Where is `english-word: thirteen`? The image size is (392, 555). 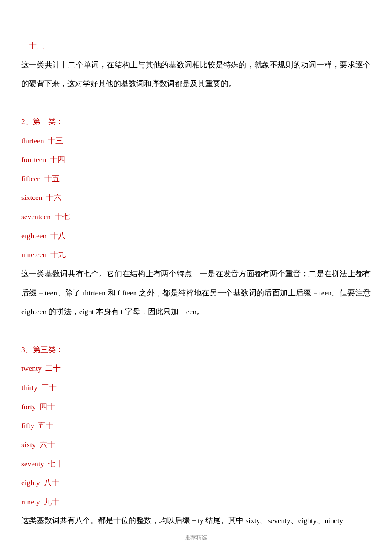 english-word: thirteen is located at coordinates (32, 141).